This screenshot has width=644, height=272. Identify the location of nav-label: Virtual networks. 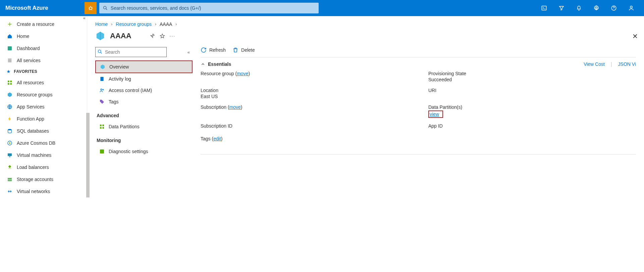
(34, 191).